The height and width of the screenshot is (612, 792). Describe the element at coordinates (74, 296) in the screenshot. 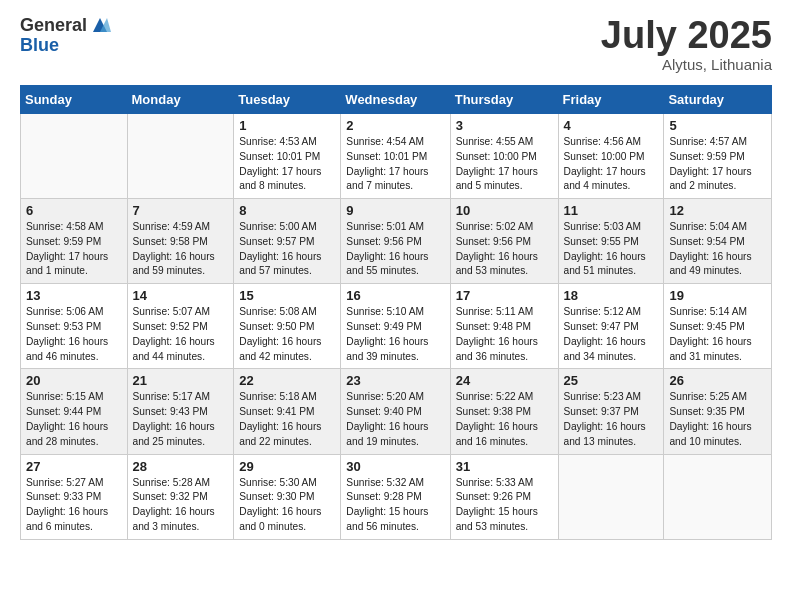

I see `day-number: 13` at that location.